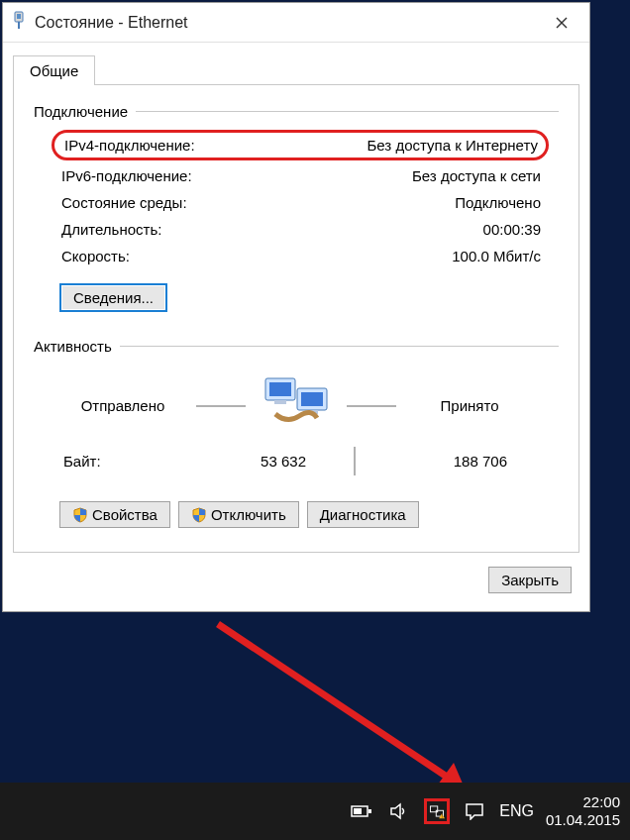 The image size is (630, 840). Describe the element at coordinates (470, 406) in the screenshot. I see `received-label: Принято` at that location.